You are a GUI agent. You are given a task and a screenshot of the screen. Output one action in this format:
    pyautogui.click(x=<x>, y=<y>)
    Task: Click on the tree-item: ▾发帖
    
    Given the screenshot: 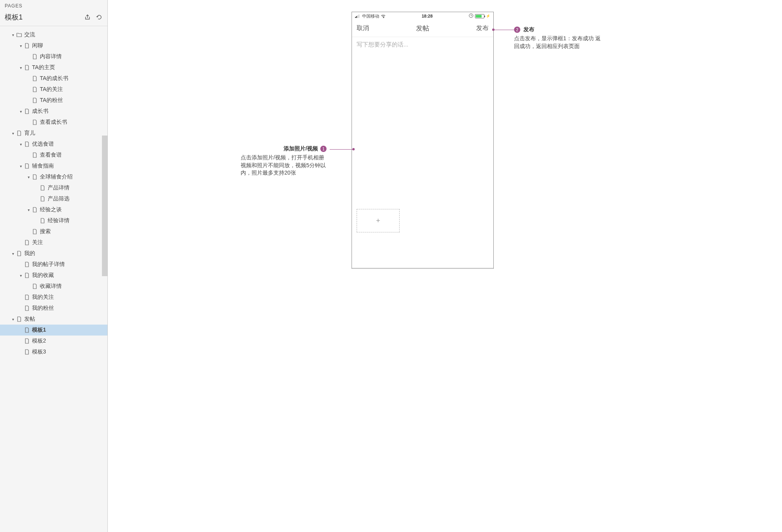 What is the action you would take?
    pyautogui.click(x=54, y=319)
    